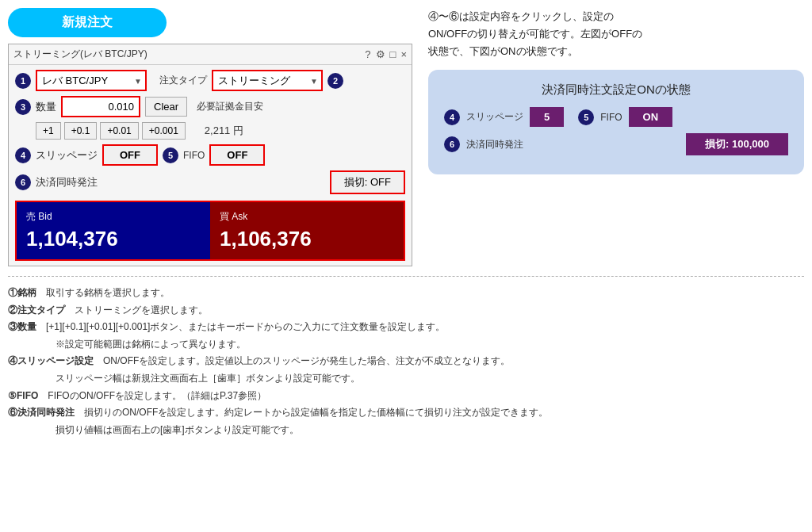 Image resolution: width=812 pixels, height=532 pixels. Describe the element at coordinates (136, 310) in the screenshot. I see `note-2-text: ストリーミングを選択します。` at that location.